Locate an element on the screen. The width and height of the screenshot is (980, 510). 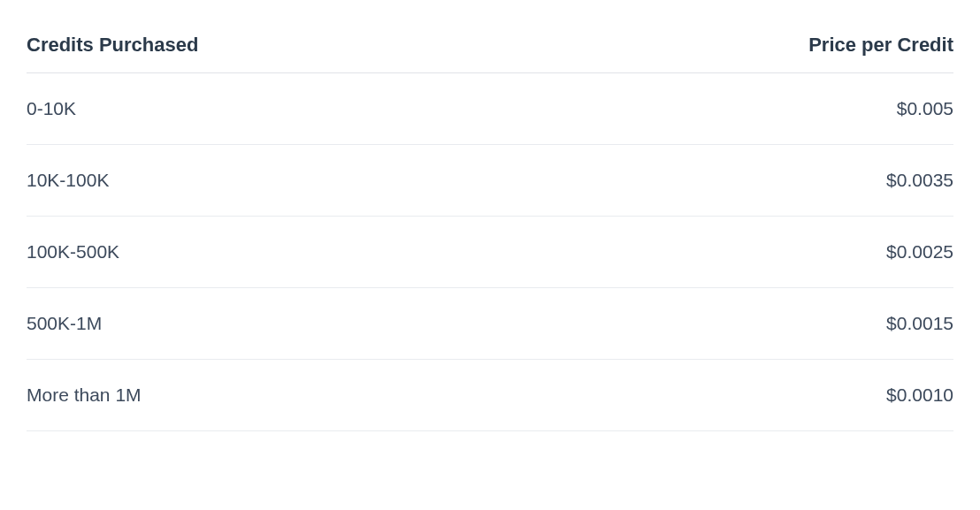
cell-price: $0.0010 is located at coordinates (920, 395).